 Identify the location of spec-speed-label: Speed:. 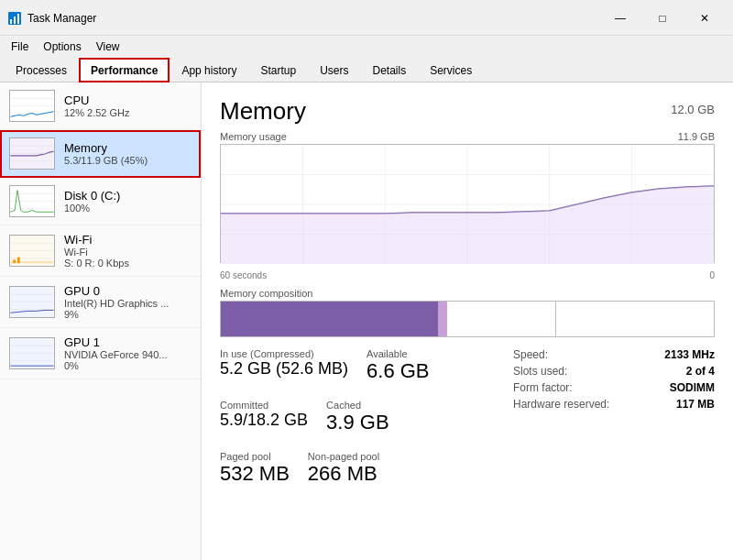
(531, 355).